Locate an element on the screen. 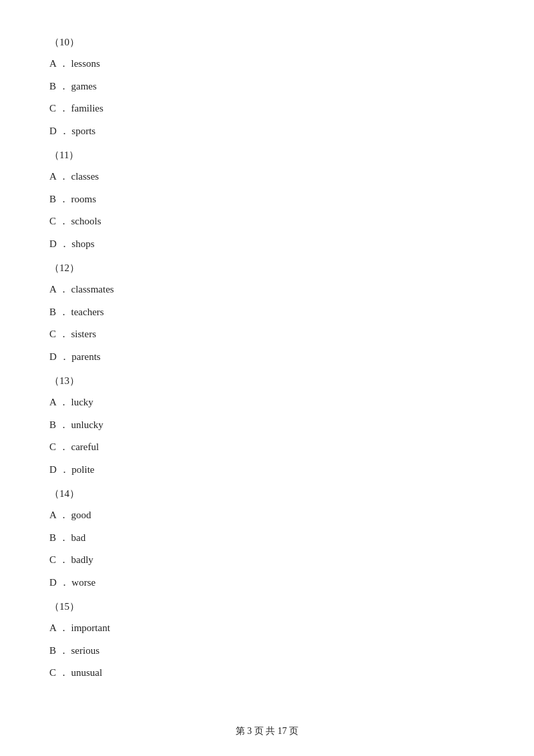 This screenshot has height=756, width=534. question-number-3: （13） is located at coordinates (267, 381).